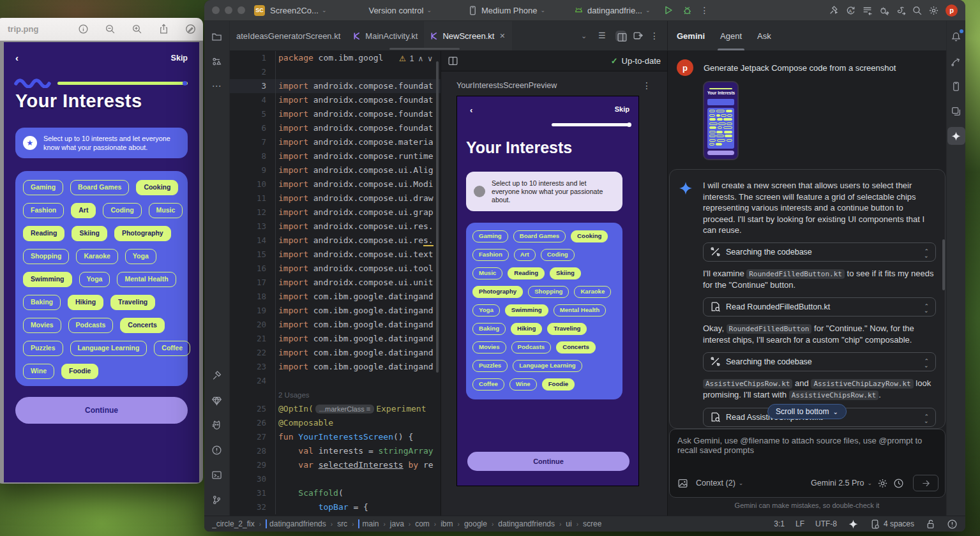  Describe the element at coordinates (764, 36) in the screenshot. I see `tab-ask: Ask` at that location.